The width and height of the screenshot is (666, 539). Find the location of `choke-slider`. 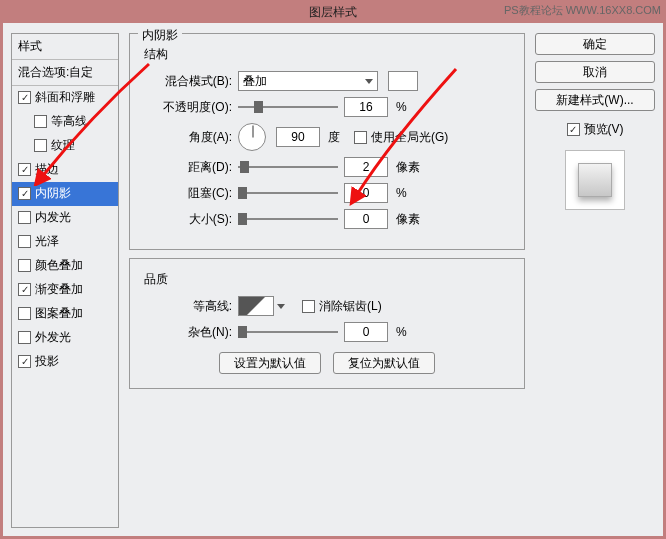

choke-slider is located at coordinates (288, 193).